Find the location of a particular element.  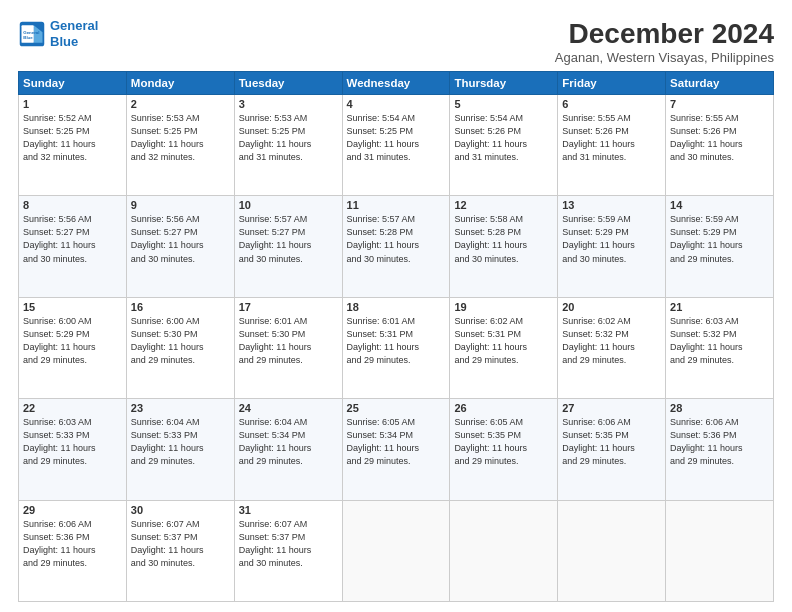

cell-text-line: Sunrise: 6:03 AM is located at coordinates (72, 422).